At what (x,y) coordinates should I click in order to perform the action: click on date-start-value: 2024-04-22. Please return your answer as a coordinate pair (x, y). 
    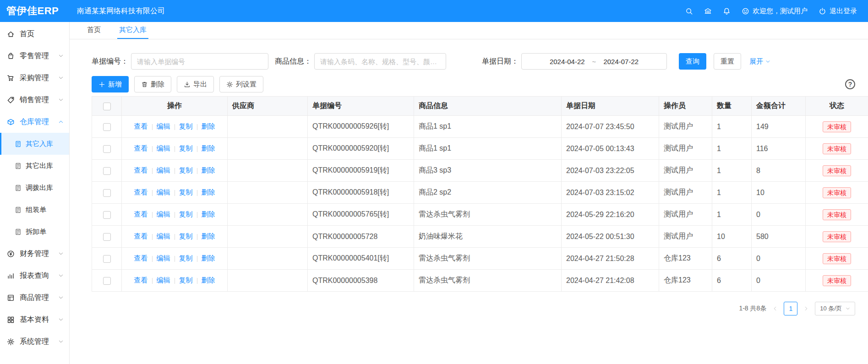
    Looking at the image, I should click on (567, 61).